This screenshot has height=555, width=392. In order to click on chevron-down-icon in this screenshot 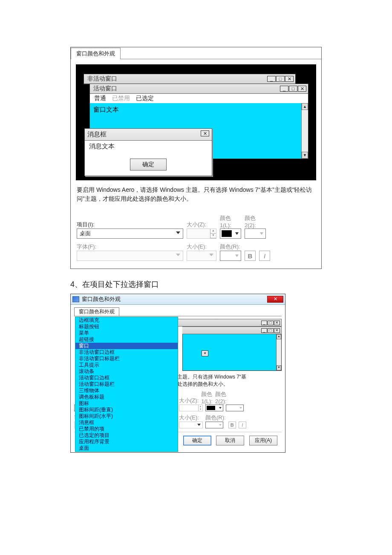, I will do `click(178, 233)`.